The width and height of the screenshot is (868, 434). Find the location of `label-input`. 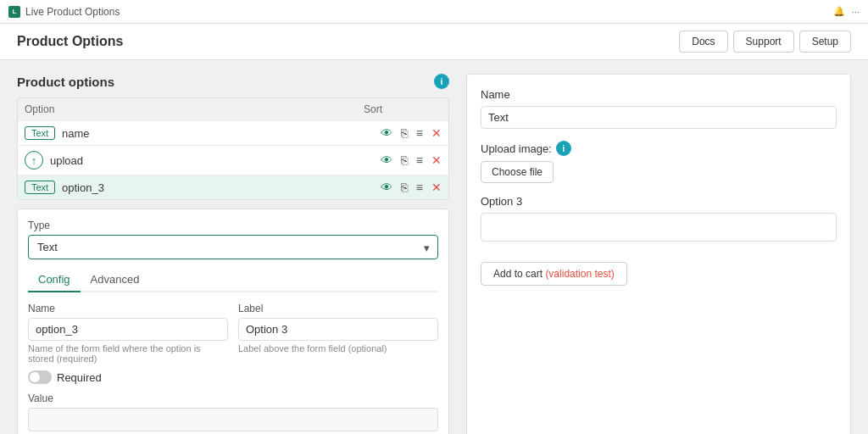

label-input is located at coordinates (338, 329).